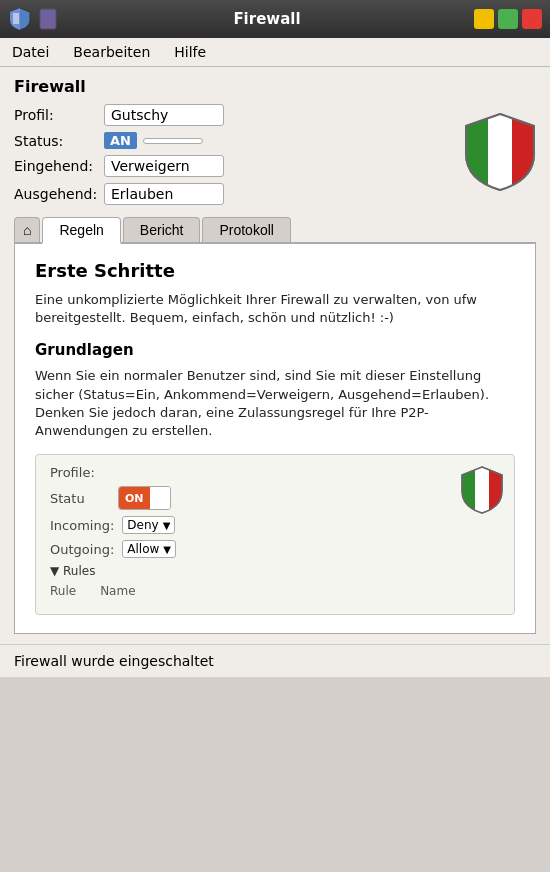 This screenshot has width=550, height=872. I want to click on status-box: AN, so click(279, 140).